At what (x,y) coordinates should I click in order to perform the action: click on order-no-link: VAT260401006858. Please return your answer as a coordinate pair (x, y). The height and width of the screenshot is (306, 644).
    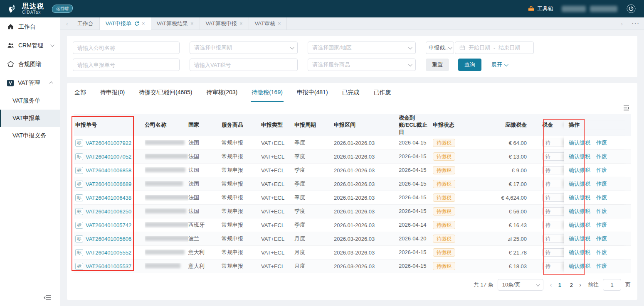
    Looking at the image, I should click on (109, 170).